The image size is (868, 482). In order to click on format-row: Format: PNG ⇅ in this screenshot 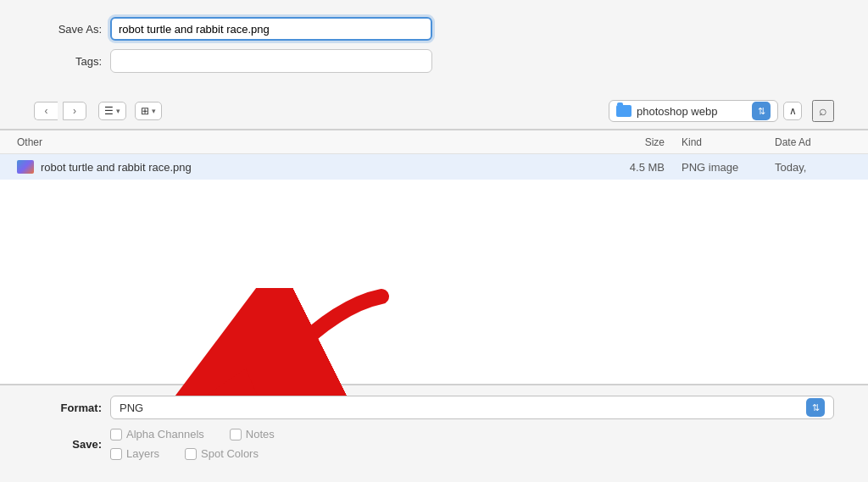, I will do `click(434, 407)`.